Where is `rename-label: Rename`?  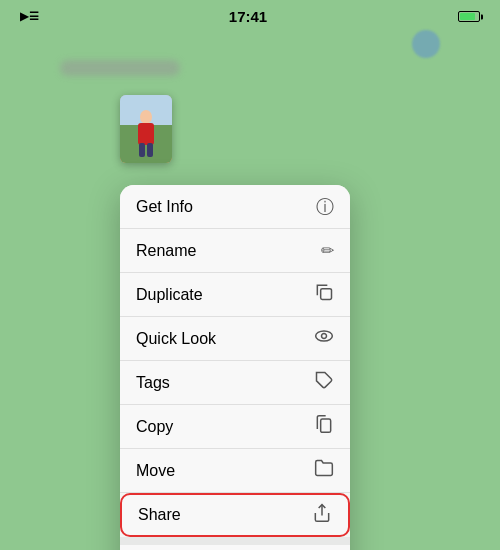
rename-label: Rename is located at coordinates (166, 251).